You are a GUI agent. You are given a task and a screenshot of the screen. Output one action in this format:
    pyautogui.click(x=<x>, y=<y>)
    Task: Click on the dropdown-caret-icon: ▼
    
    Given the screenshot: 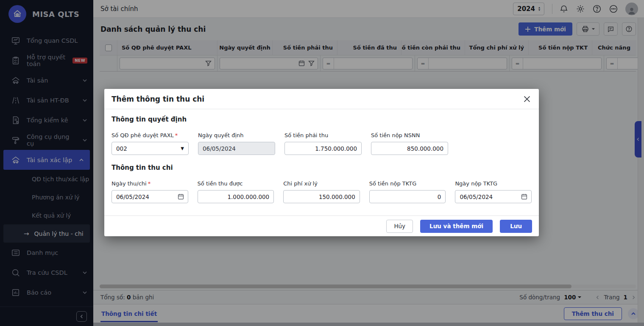 What is the action you would take?
    pyautogui.click(x=182, y=148)
    